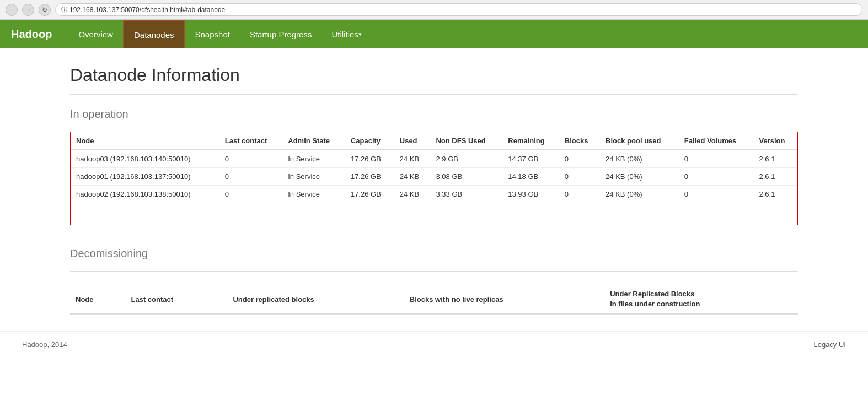 The width and height of the screenshot is (868, 401). What do you see at coordinates (213, 34) in the screenshot?
I see `nav-snapshot: Snapshot` at bounding box center [213, 34].